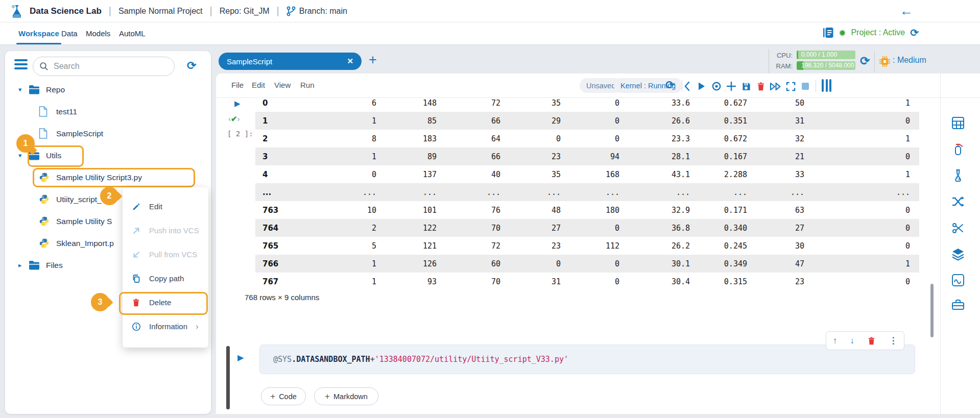 The image size is (980, 418). I want to click on journal-icon, so click(828, 33).